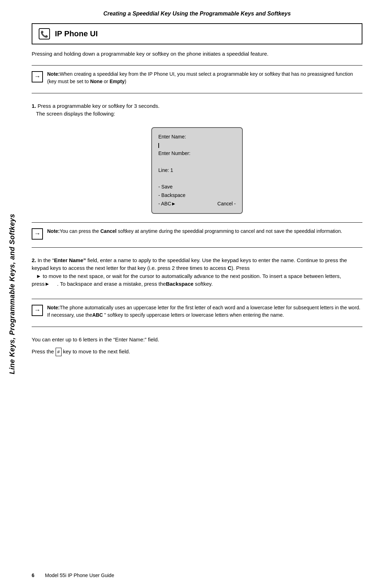  What do you see at coordinates (197, 234) in the screenshot?
I see `note-box-2: → Note:You can press the Cancel softkey …` at bounding box center [197, 234].